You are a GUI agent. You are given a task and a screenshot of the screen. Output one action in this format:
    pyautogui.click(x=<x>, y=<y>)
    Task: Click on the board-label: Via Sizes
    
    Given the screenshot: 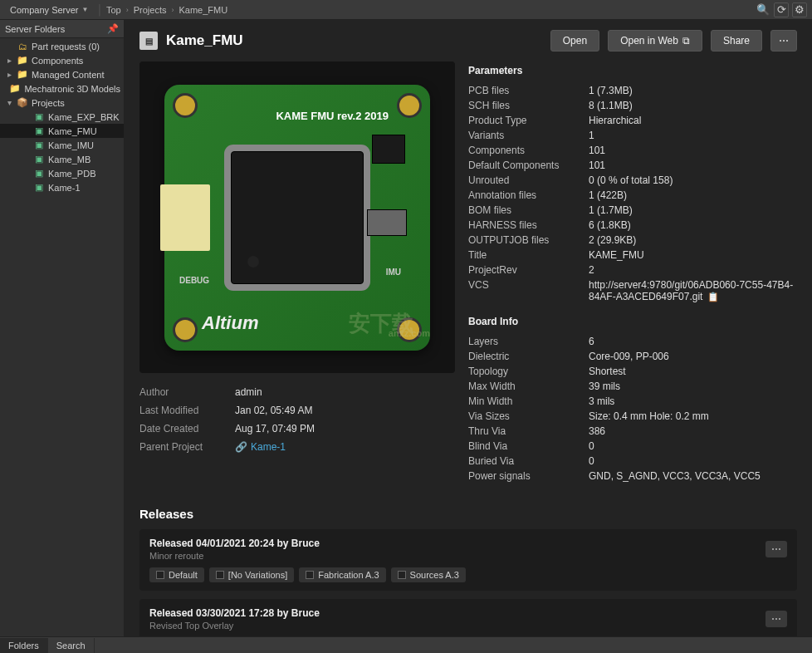 What is the action you would take?
    pyautogui.click(x=528, y=416)
    